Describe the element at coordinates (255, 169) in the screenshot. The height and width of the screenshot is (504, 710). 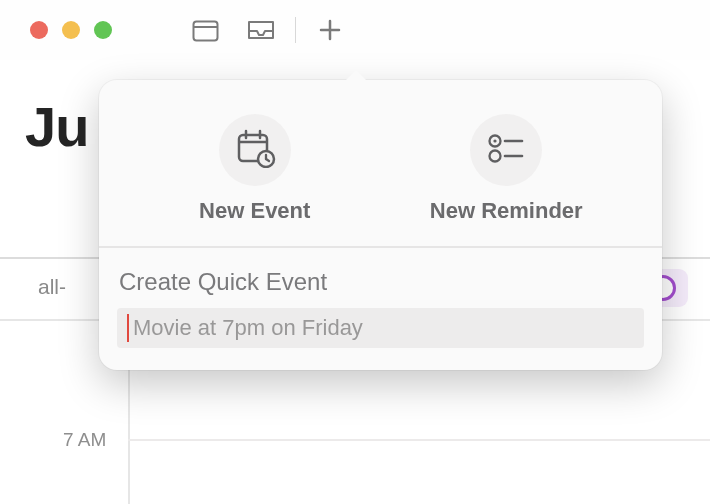
I see `new-event-option: New Event` at that location.